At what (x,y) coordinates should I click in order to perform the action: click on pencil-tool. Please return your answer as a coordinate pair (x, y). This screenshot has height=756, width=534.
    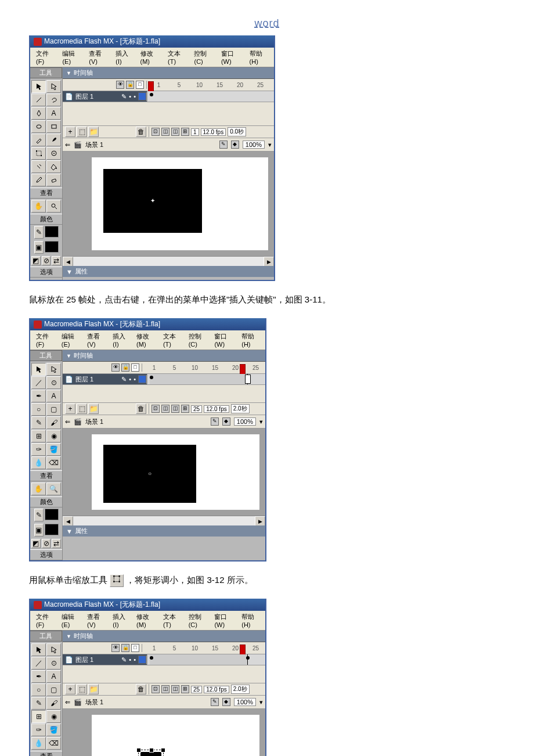
    Looking at the image, I should click on (38, 140).